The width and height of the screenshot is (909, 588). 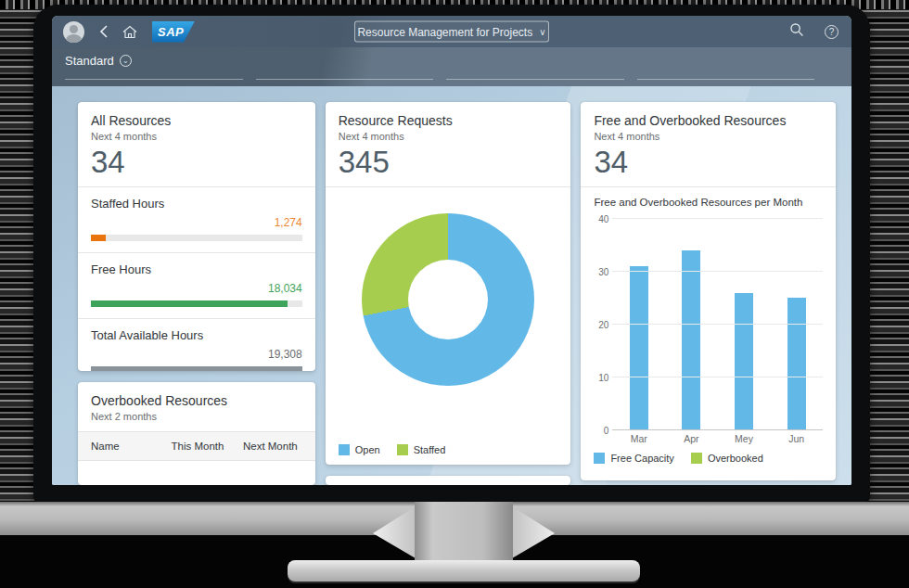 I want to click on x-tick-label: Apr, so click(x=692, y=439).